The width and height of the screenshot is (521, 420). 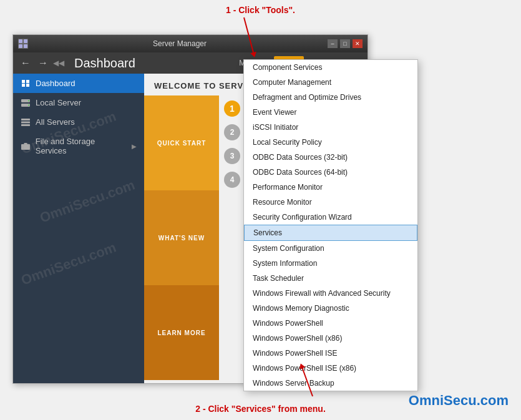 I want to click on sidebar-label-dashboard: Dashboard, so click(x=56, y=84).